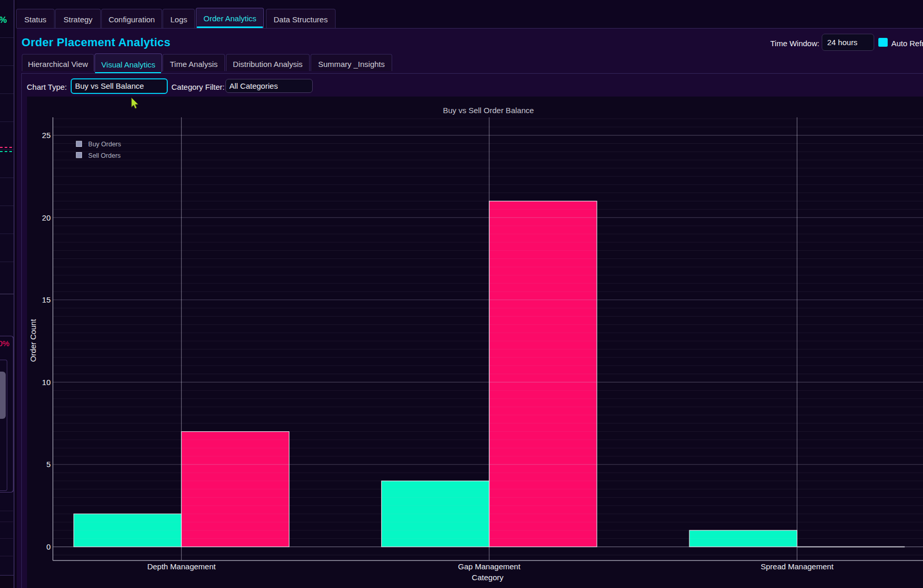 The image size is (923, 588). Describe the element at coordinates (47, 382) in the screenshot. I see `svg-text: 10` at that location.